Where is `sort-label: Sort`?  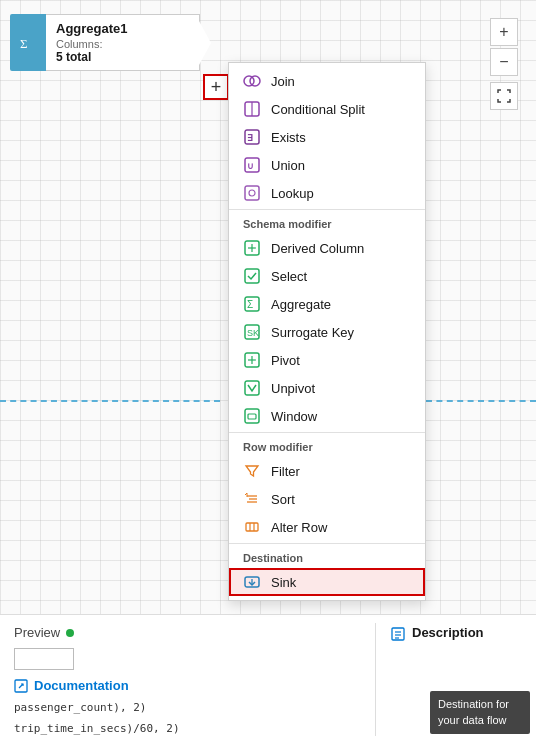 sort-label: Sort is located at coordinates (283, 500).